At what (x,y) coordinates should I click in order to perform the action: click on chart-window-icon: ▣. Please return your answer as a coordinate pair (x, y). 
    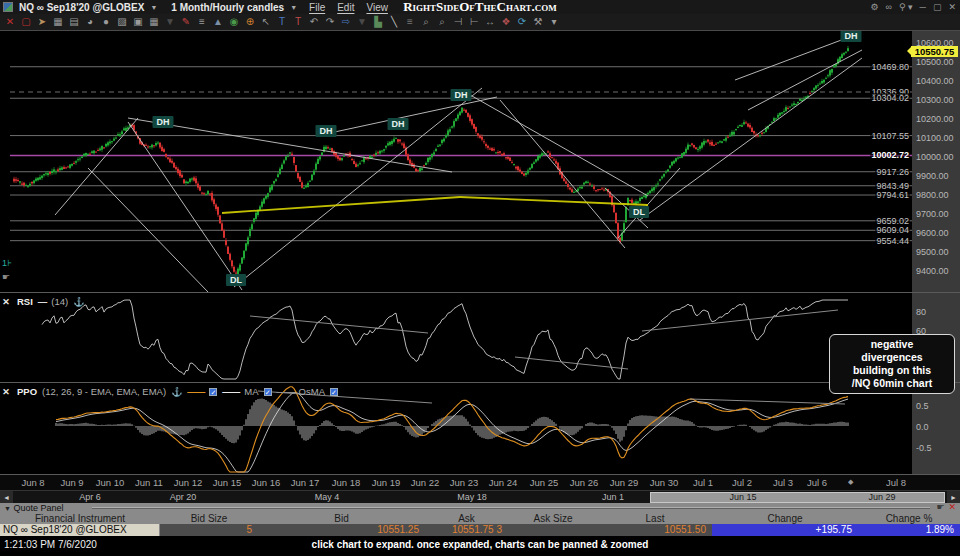
    Looking at the image, I should click on (138, 22).